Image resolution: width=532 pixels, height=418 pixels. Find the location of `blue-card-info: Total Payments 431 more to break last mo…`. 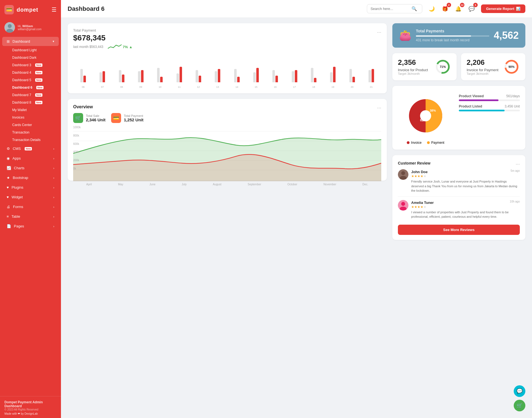

blue-card-info: Total Payments 431 more to break last mo… is located at coordinates (453, 35).